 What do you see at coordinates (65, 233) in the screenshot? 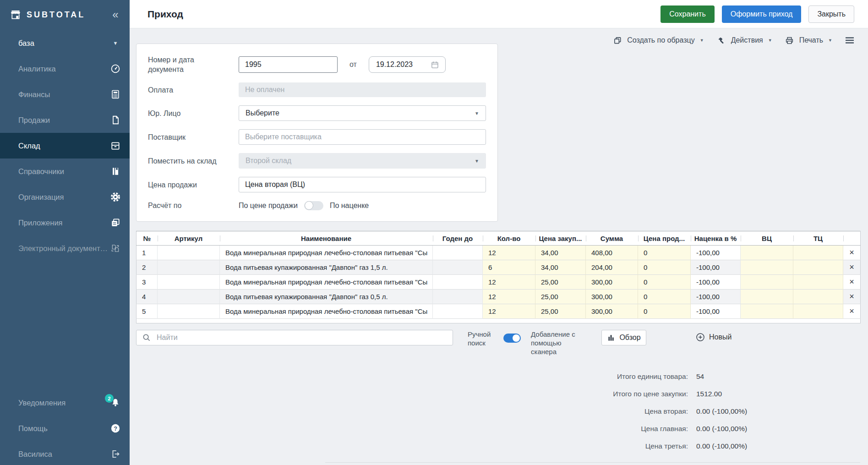
I see `sidebar: SUBTOTAL « база▼АналитикаФинансыПродажиС…` at bounding box center [65, 233].